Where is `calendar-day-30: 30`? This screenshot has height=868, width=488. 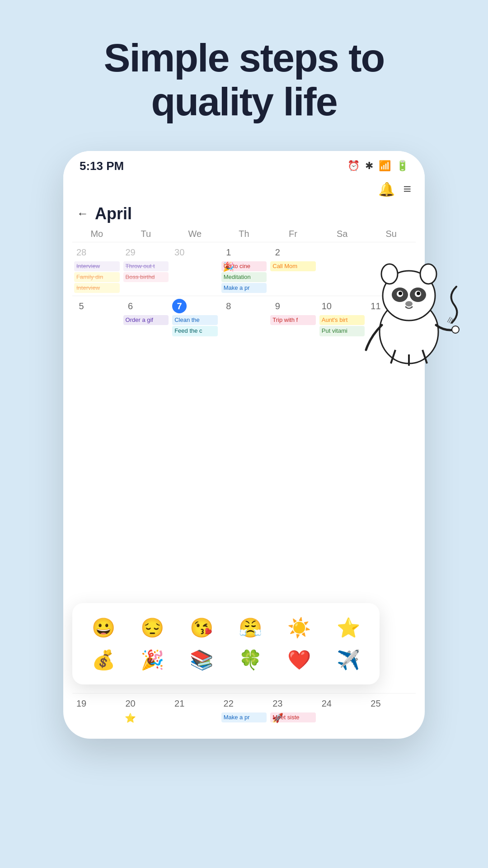 calendar-day-30: 30 is located at coordinates (195, 269).